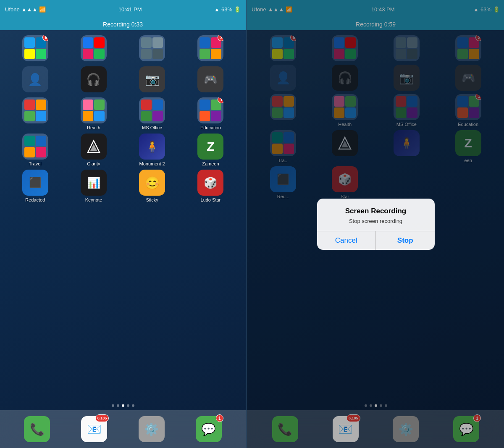 The height and width of the screenshot is (448, 504). I want to click on app-item-apps2, so click(35, 114).